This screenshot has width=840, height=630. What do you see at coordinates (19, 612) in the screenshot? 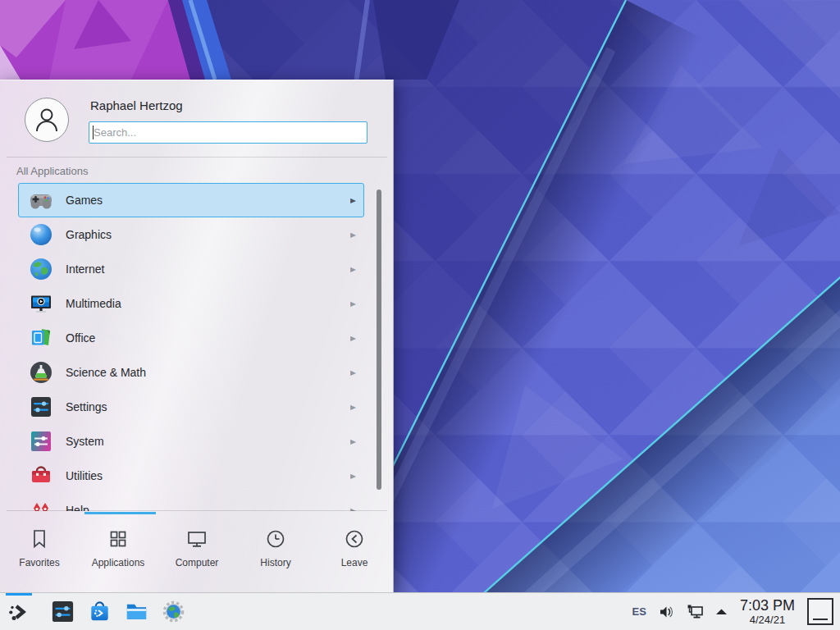
I see `kde-launcher-icon` at bounding box center [19, 612].